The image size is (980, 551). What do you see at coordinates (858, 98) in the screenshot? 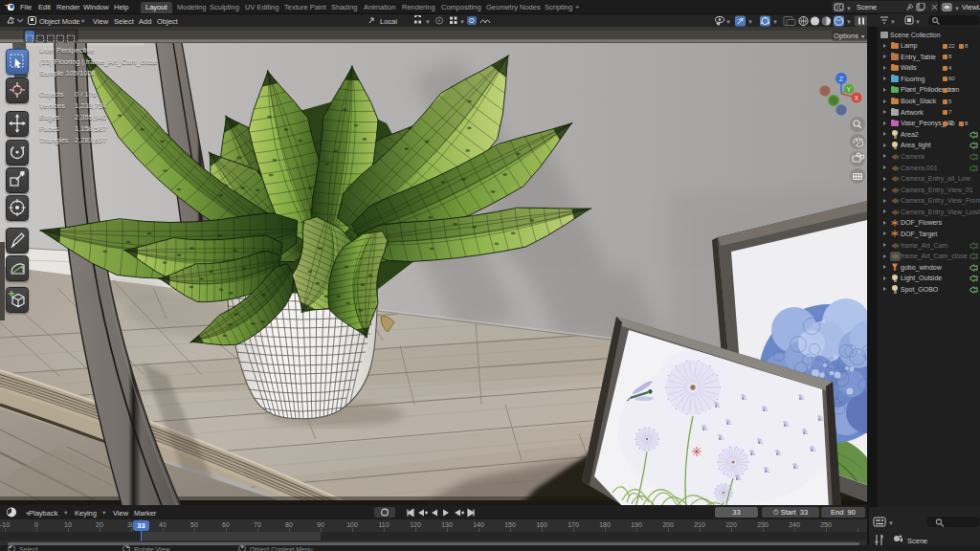
I see `svg-text: X` at bounding box center [858, 98].